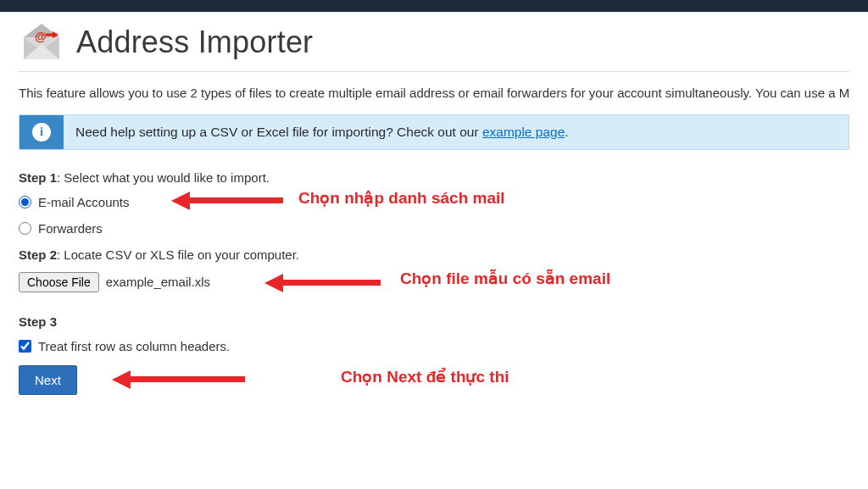 The width and height of the screenshot is (868, 489). I want to click on treat-headers-label: Treat first row as column headers., so click(134, 346).